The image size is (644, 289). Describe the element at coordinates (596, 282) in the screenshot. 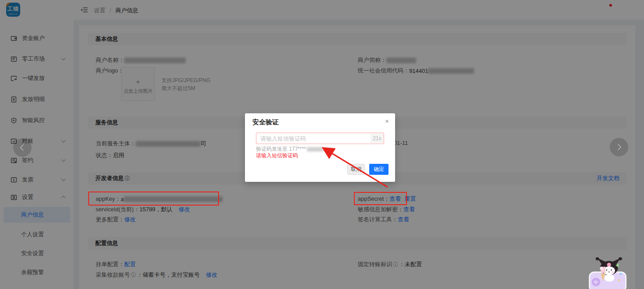

I see `mascot-badge: 中` at that location.